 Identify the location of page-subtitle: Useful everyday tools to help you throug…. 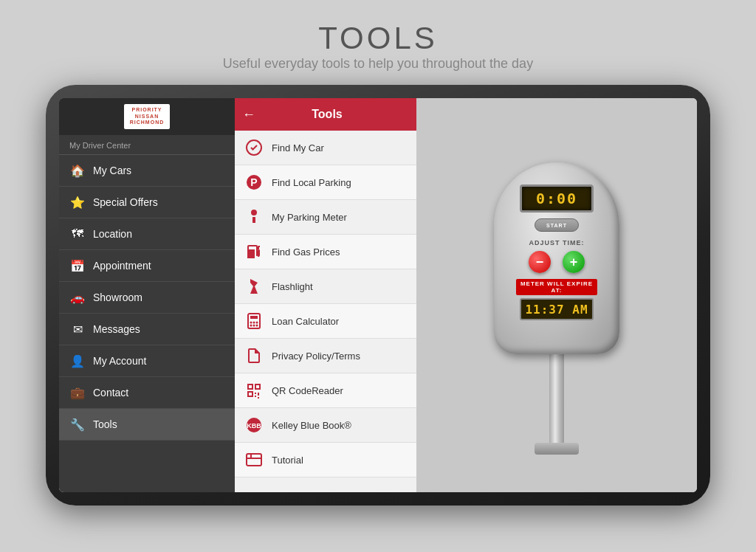
(378, 63).